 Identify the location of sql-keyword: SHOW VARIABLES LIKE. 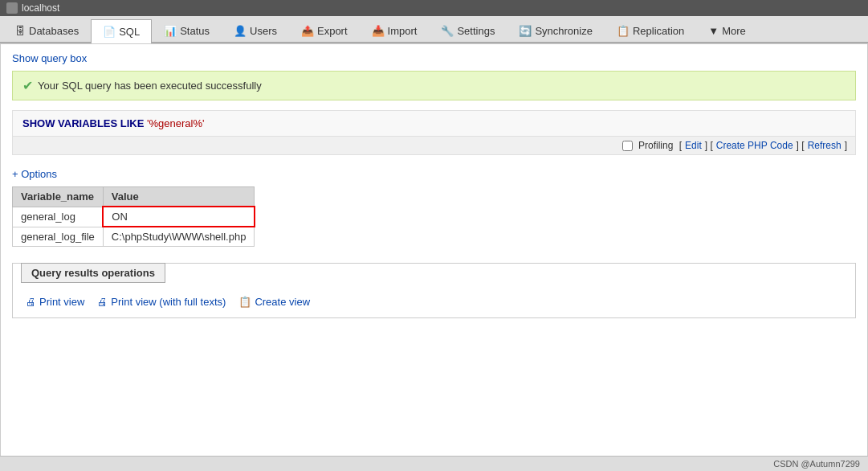
(84, 124).